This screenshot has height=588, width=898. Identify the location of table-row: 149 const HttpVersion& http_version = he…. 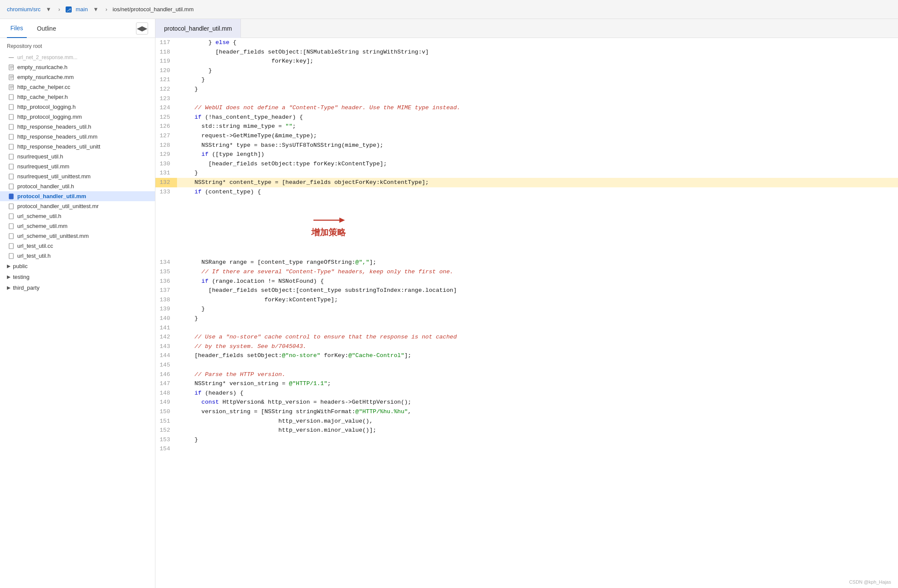
(527, 402).